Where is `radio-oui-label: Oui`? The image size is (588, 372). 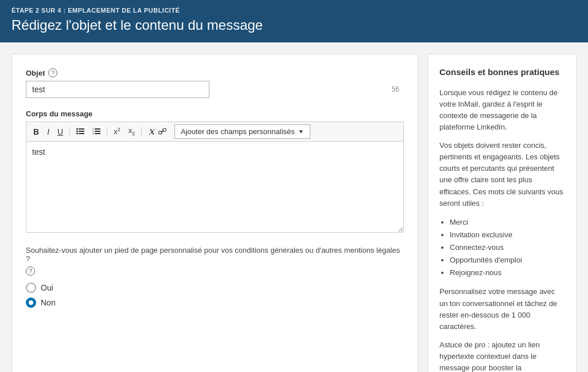 radio-oui-label: Oui is located at coordinates (215, 288).